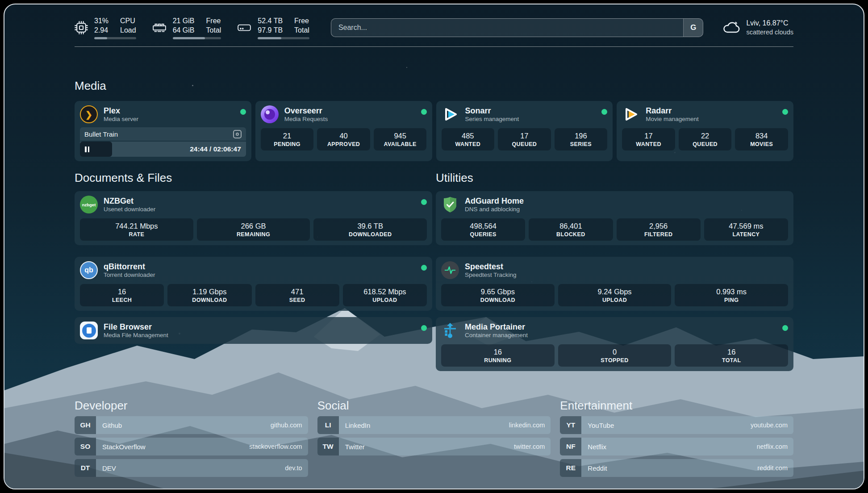 This screenshot has height=493, width=868. What do you see at coordinates (275, 447) in the screenshot?
I see `link-url: stackoverflow.com` at bounding box center [275, 447].